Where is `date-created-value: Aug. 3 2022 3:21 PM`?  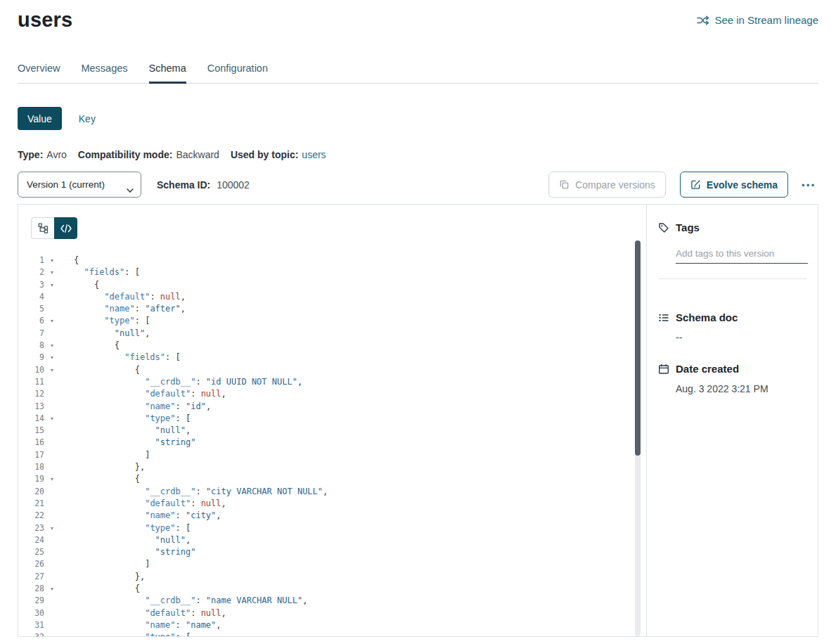
date-created-value: Aug. 3 2022 3:21 PM is located at coordinates (741, 389).